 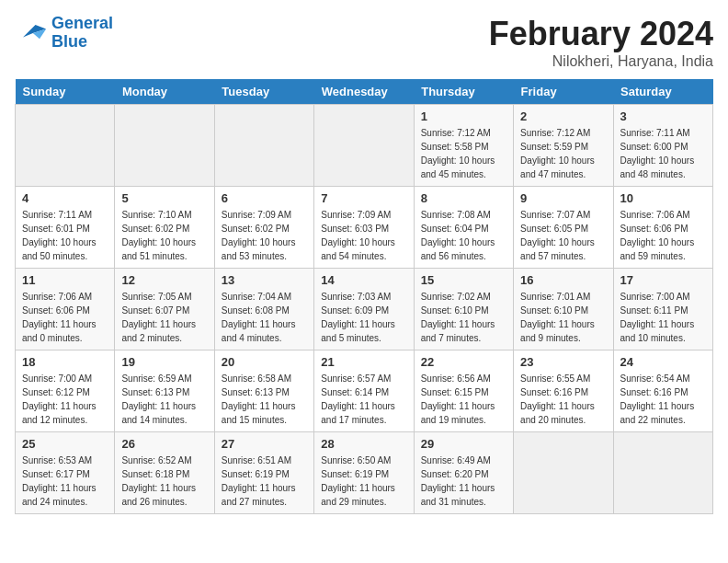 What do you see at coordinates (164, 317) in the screenshot?
I see `day-info: Sunrise: 7:05 AM Sunset: 6:07 PM Dayligh…` at bounding box center [164, 317].